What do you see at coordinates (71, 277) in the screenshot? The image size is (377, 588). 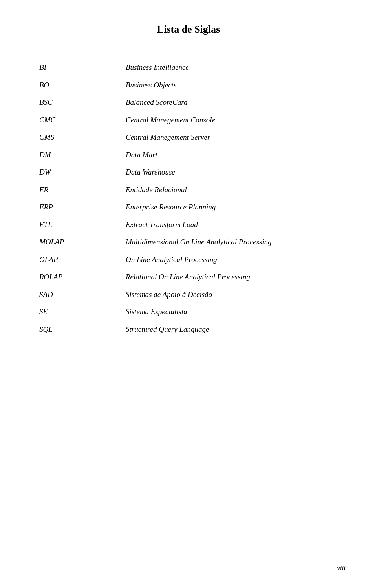 I see `acronym-abbr: ROLAP` at bounding box center [71, 277].